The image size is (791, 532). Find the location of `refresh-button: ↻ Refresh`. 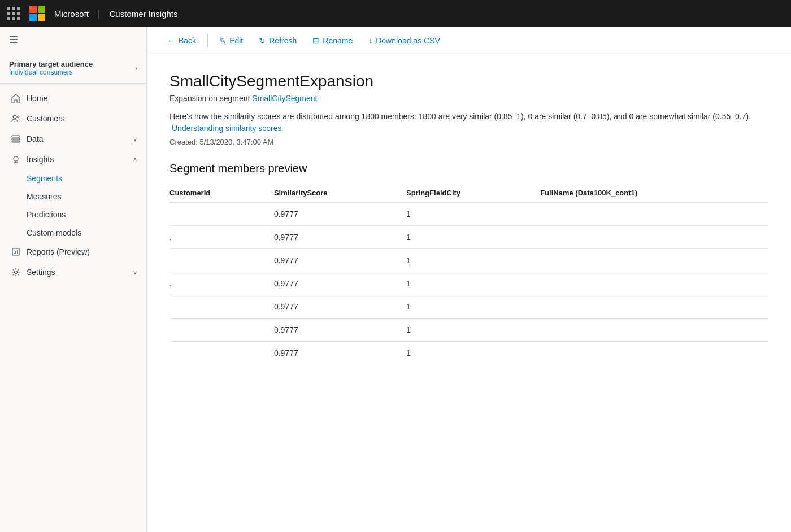

refresh-button: ↻ Refresh is located at coordinates (278, 41).